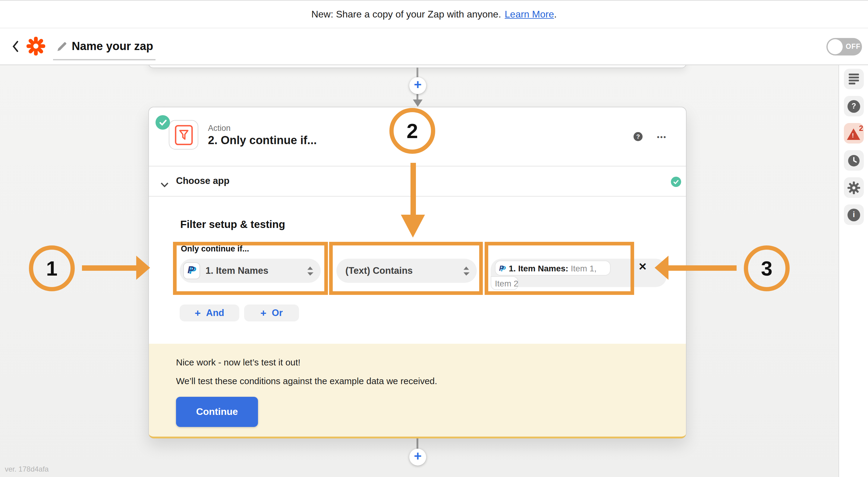 This screenshot has width=868, height=477. Describe the element at coordinates (307, 381) in the screenshot. I see `test-note-line2: We’ll test these conditions against the …` at that location.